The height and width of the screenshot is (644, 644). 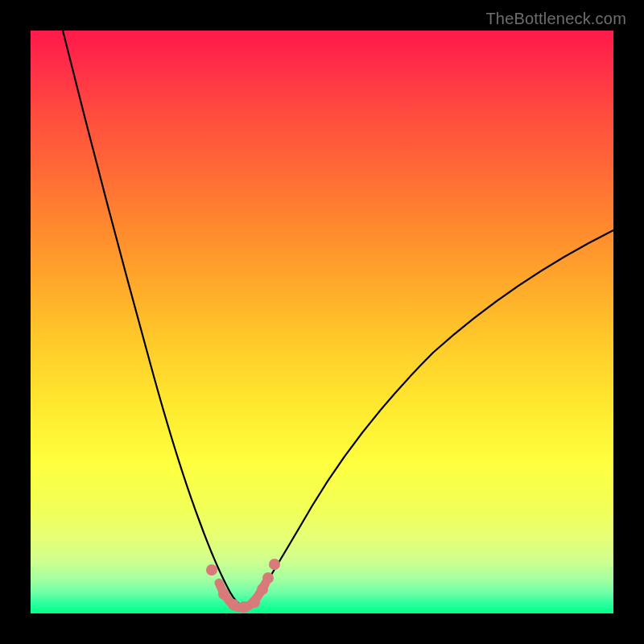 What do you see at coordinates (555, 19) in the screenshot?
I see `attribution-watermark: TheBottleneck.com` at bounding box center [555, 19].